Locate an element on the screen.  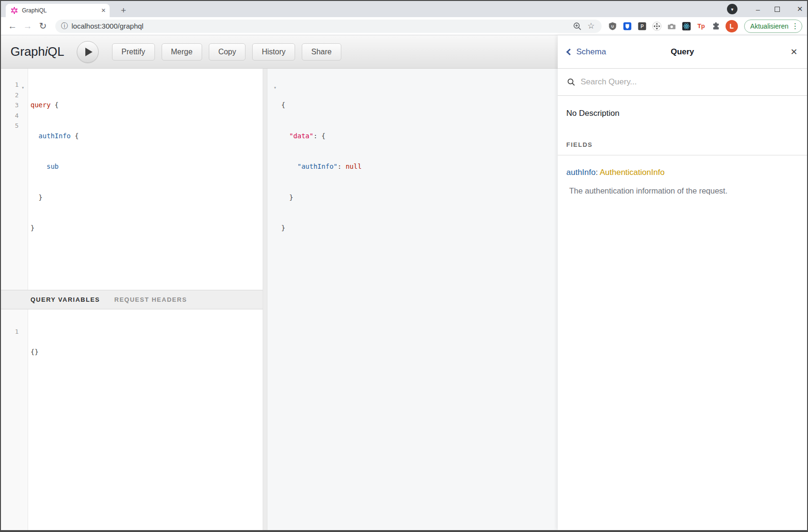
doc-search-input is located at coordinates (689, 82).